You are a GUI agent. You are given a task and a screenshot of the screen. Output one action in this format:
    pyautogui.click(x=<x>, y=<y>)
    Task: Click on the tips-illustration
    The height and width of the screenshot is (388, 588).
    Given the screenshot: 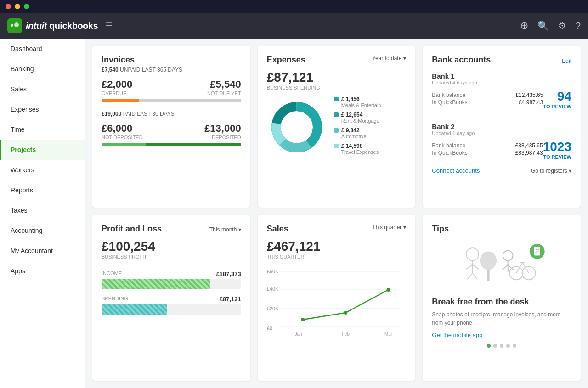 What is the action you would take?
    pyautogui.click(x=502, y=264)
    